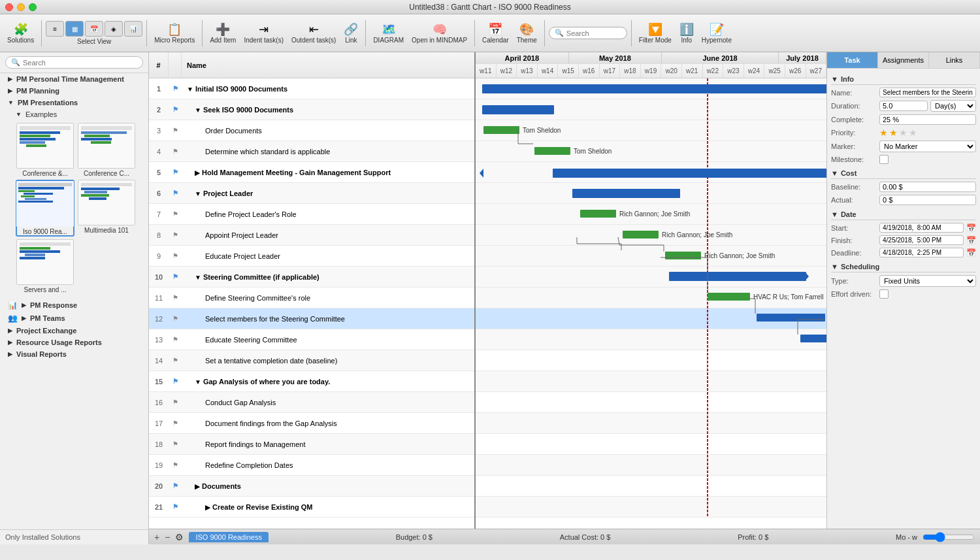 This screenshot has width=980, height=560. I want to click on view-btn-2: ▦, so click(74, 29).